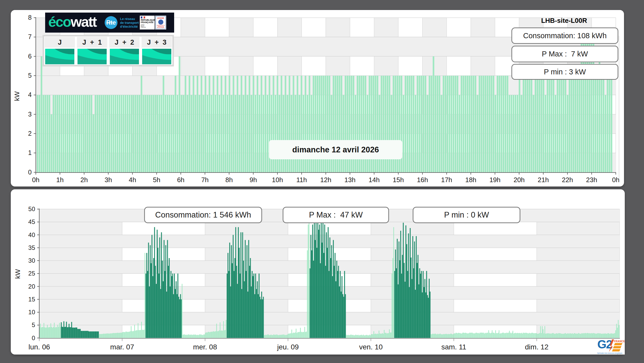 This screenshot has width=644, height=363. Describe the element at coordinates (132, 180) in the screenshot. I see `svg-text: 4h` at that location.